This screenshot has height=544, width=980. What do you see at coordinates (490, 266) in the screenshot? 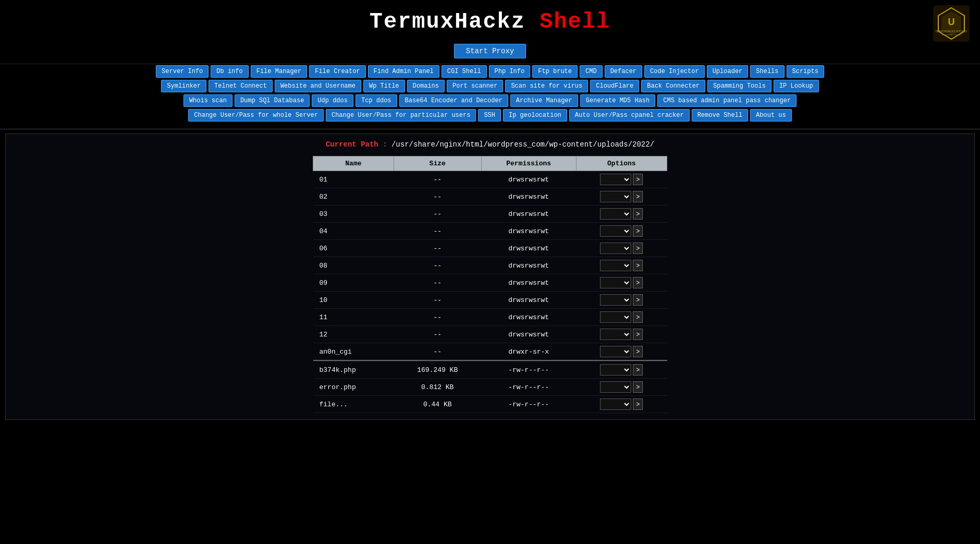
I see `table-row: 08--drwsrwsrwtOpenEditRenameDeleteDownlo…` at bounding box center [490, 266].